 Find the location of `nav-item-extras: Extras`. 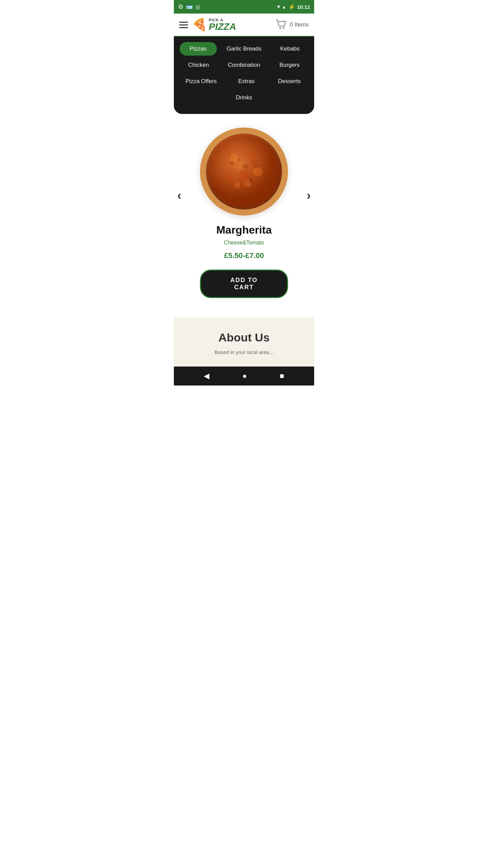

nav-item-extras: Extras is located at coordinates (246, 81).